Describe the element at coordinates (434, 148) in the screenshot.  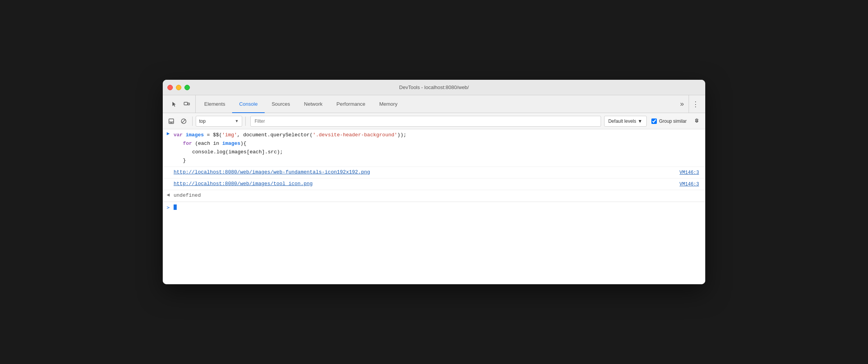
I see `console-entry-input: ► var images = $$('img', document.queryS…` at that location.